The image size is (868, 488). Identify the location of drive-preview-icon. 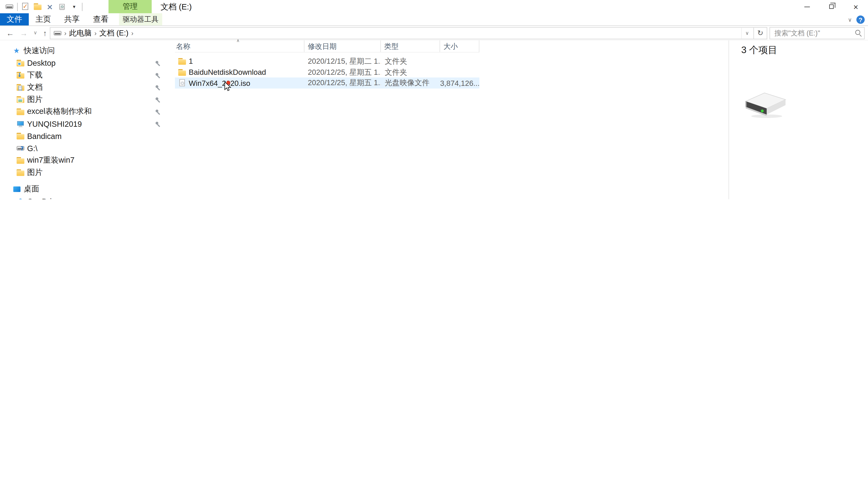
(765, 104).